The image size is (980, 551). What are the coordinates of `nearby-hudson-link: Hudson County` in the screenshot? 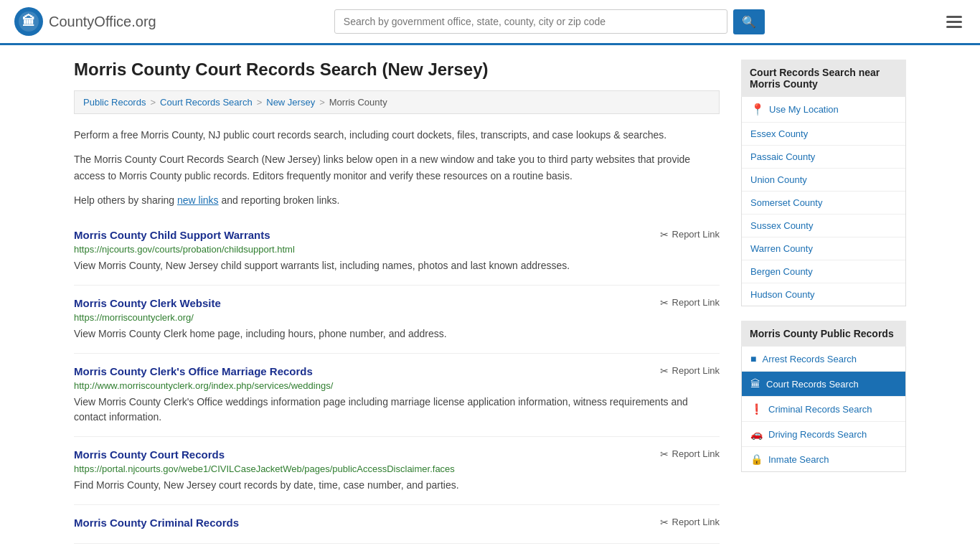 It's located at (824, 294).